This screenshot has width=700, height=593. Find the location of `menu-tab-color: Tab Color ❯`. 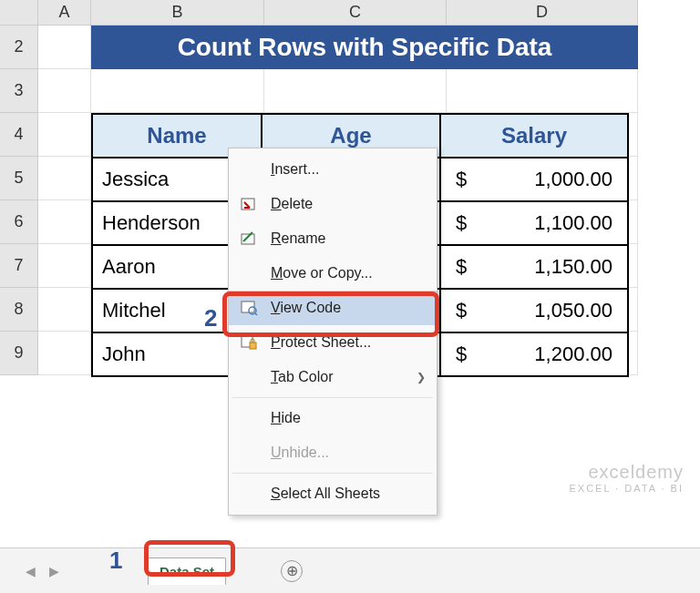

menu-tab-color: Tab Color ❯ is located at coordinates (333, 377).